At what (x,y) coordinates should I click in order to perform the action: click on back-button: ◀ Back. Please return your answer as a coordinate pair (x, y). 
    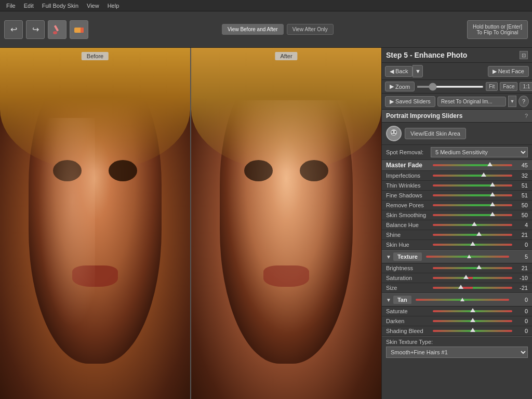
    Looking at the image, I should click on (399, 72).